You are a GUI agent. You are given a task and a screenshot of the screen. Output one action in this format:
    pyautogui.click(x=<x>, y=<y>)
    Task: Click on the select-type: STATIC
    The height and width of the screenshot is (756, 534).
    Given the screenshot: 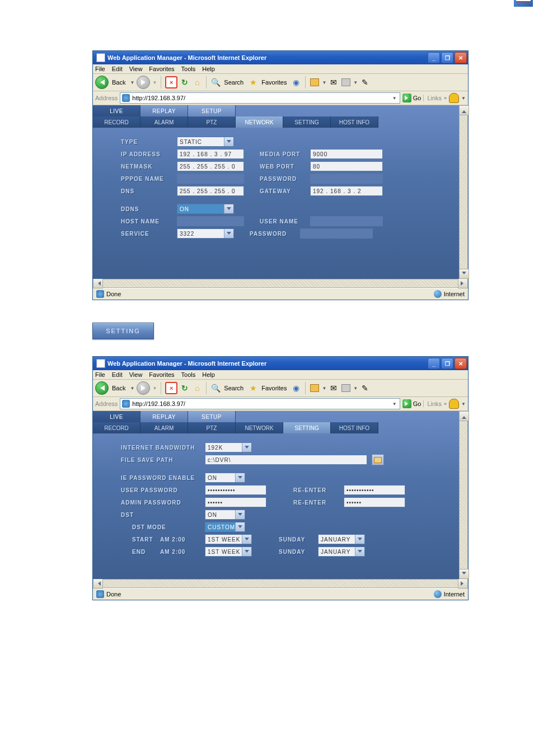 What is the action you would take?
    pyautogui.click(x=205, y=142)
    